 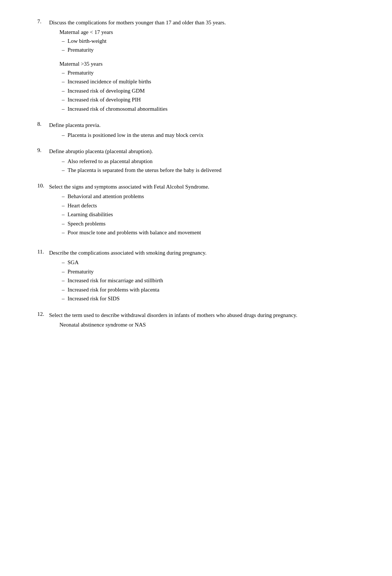 What do you see at coordinates (43, 187) in the screenshot?
I see `question-10-number: 10.` at bounding box center [43, 187].